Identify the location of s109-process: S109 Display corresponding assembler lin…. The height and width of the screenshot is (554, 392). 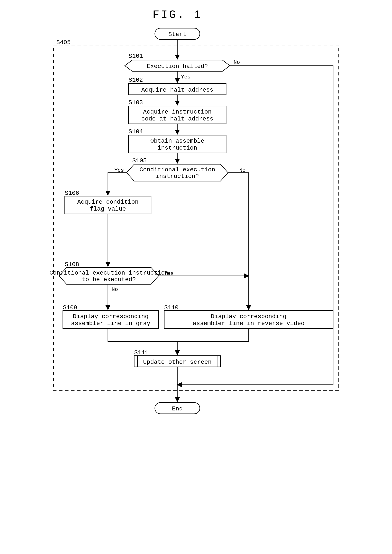
(111, 316).